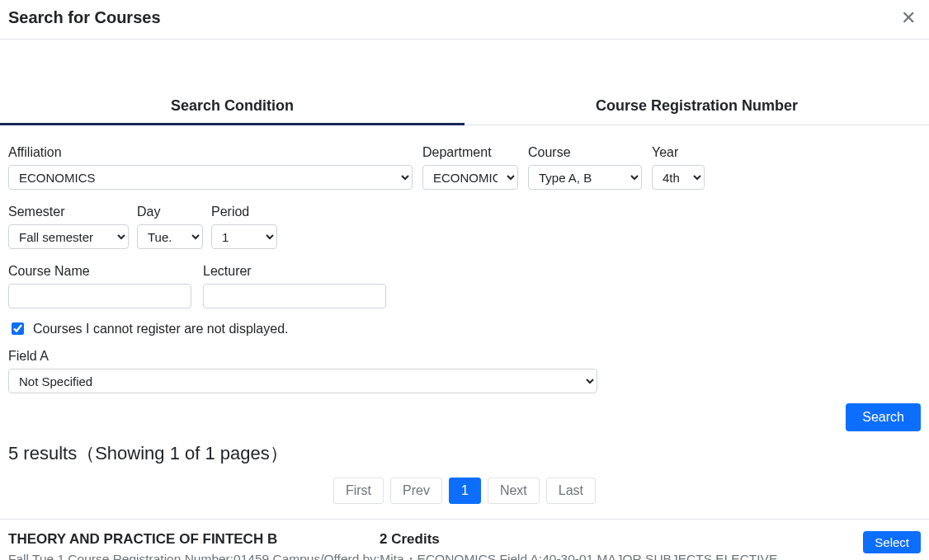 The width and height of the screenshot is (929, 560). I want to click on day-label: Day, so click(170, 212).